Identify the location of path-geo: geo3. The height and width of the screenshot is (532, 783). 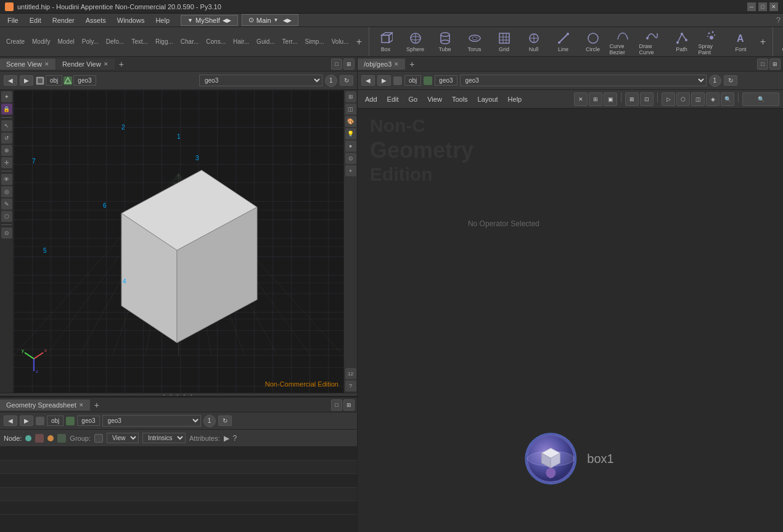
(84, 80).